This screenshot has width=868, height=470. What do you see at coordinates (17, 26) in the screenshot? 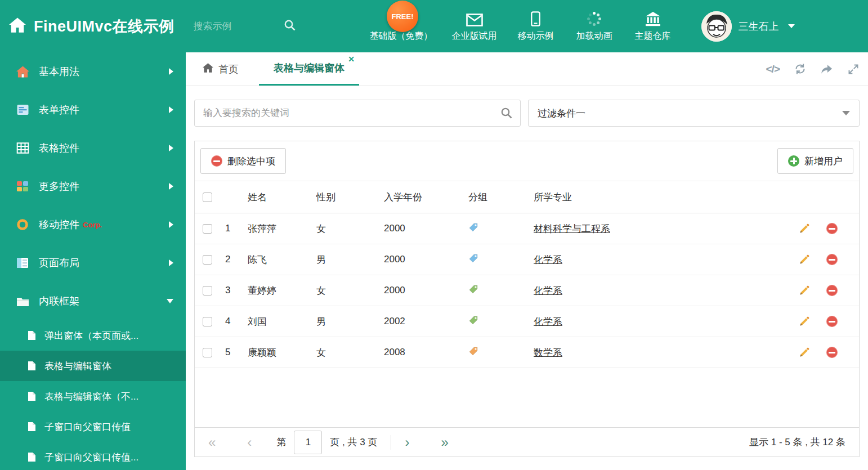
I see `home-icon` at bounding box center [17, 26].